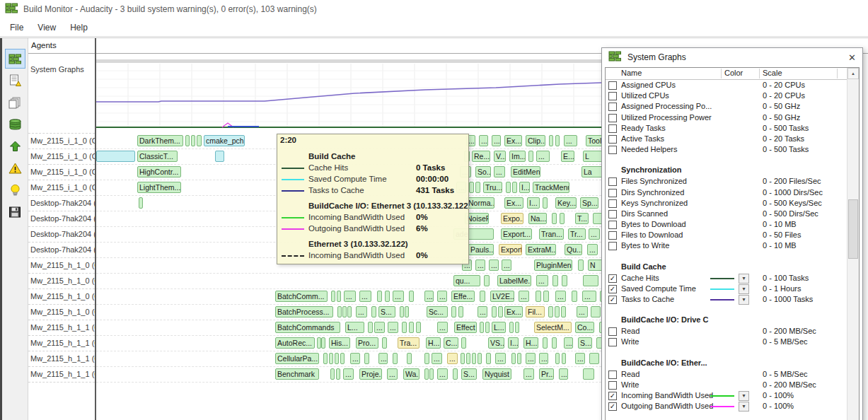 This screenshot has height=420, width=868. What do you see at coordinates (159, 172) in the screenshot?
I see `task-bar: HighContr...` at bounding box center [159, 172].